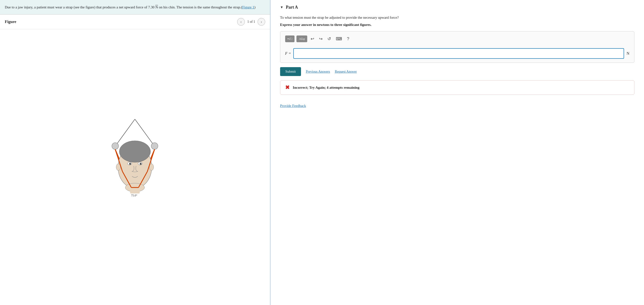  What do you see at coordinates (302, 39) in the screenshot?
I see `greek-symbols-label: ΑΣφ` at bounding box center [302, 39].